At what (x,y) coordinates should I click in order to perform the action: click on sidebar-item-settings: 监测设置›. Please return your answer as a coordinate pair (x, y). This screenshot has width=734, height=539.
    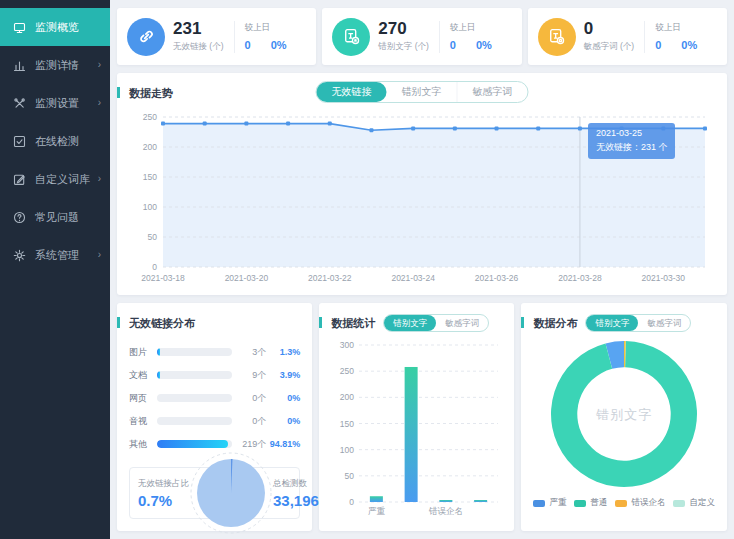
    Looking at the image, I should click on (55, 103).